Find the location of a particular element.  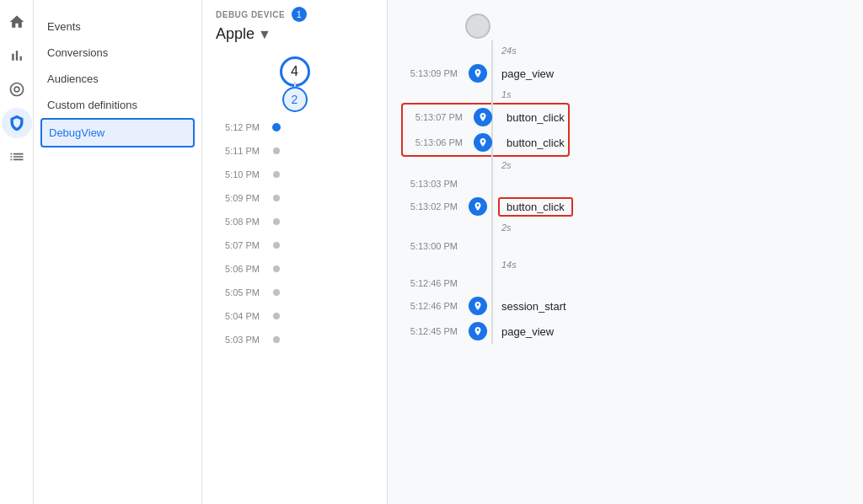

vertical-timeline-line is located at coordinates (492, 192).